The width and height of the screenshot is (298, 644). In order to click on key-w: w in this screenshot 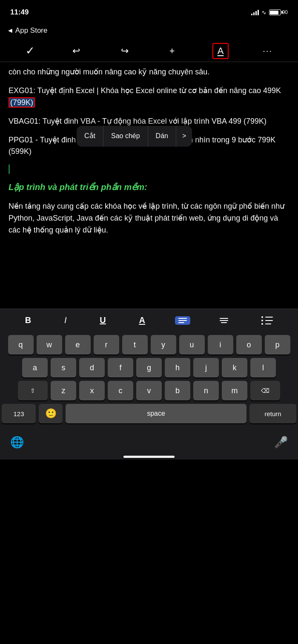, I will do `click(49, 345)`.